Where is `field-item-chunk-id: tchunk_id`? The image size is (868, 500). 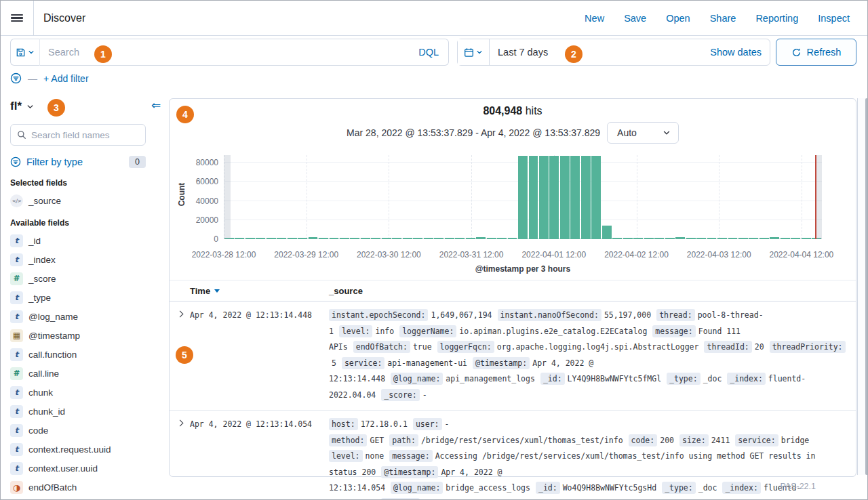
field-item-chunk-id: tchunk_id is located at coordinates (78, 411).